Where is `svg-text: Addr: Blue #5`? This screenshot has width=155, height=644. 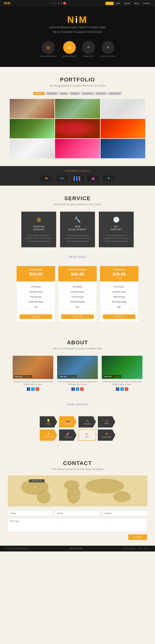 svg-text: Addr: Blue #5 is located at coordinates (37, 481).